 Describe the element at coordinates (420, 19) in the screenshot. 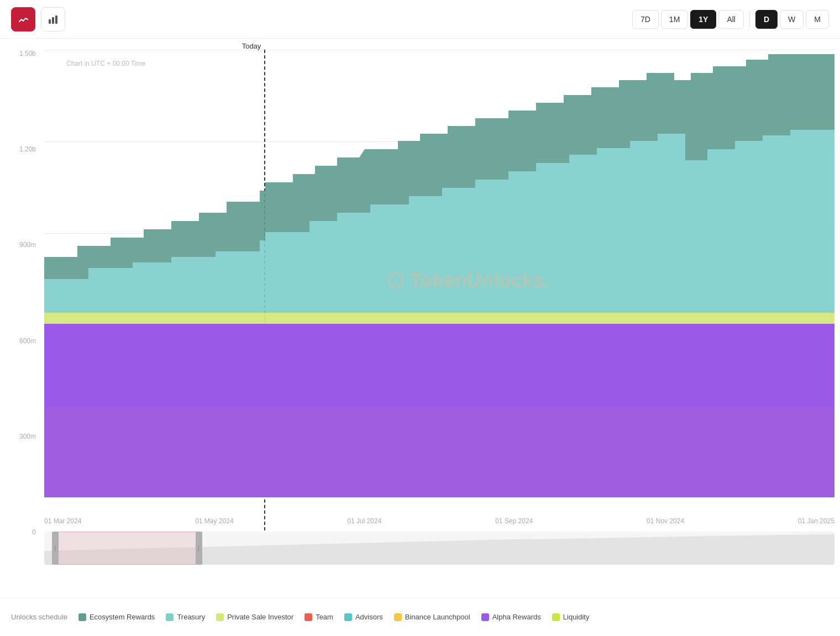

I see `header: 7D 1M 1Y All D W M` at that location.